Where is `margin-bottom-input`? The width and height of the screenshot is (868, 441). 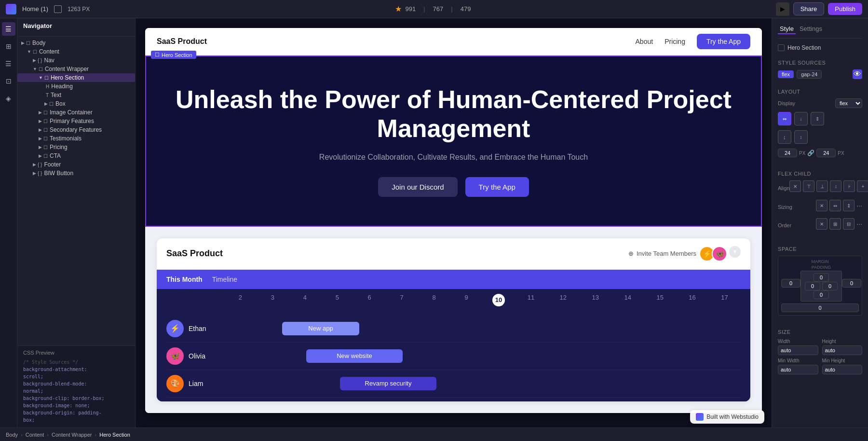 margin-bottom-input is located at coordinates (820, 308).